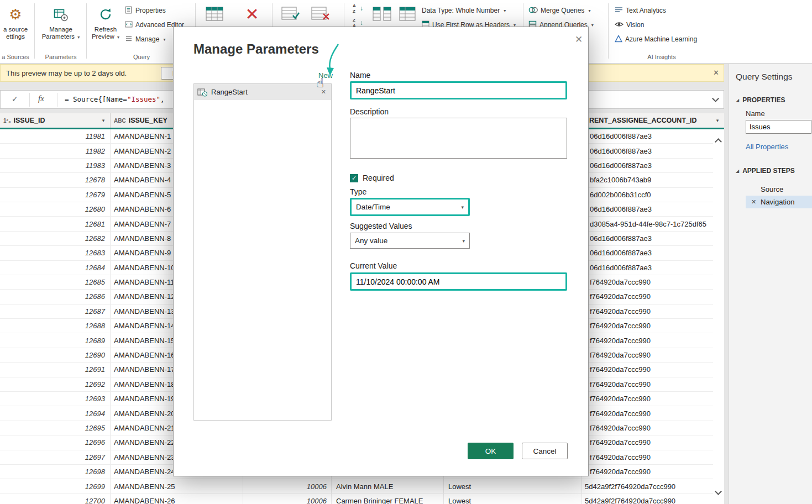  I want to click on cell-person: Alvin Mann MALE, so click(388, 486).